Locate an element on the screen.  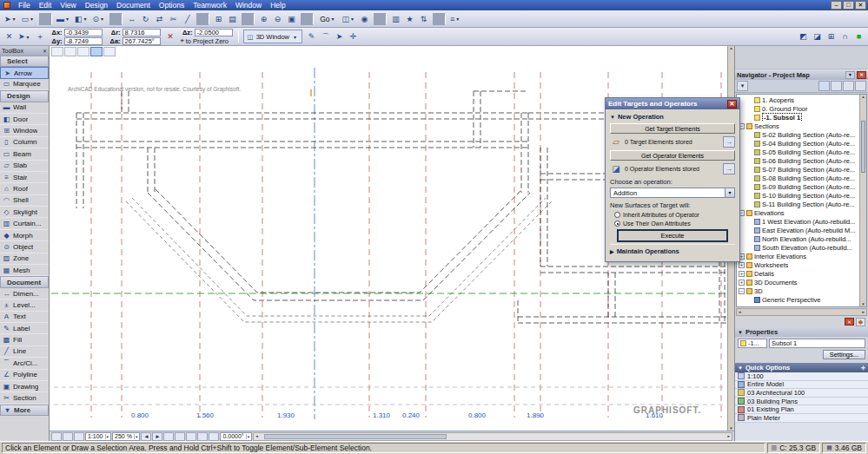
section-s11: S-11 Building Section (Auto-re... is located at coordinates (798, 204).